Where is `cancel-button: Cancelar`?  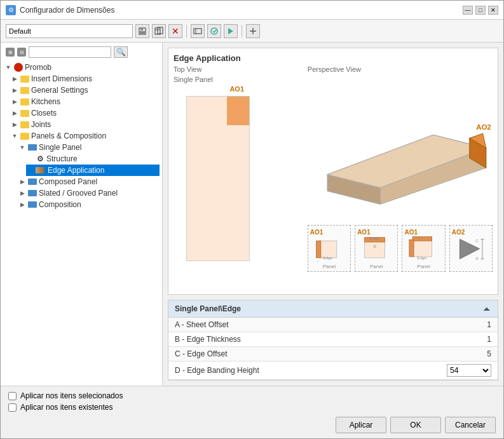 cancel-button: Cancelar is located at coordinates (470, 425).